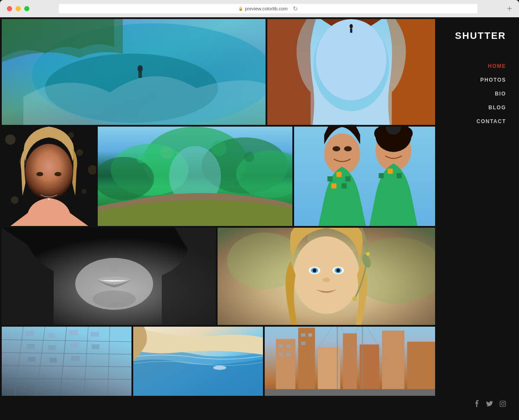 The image size is (519, 420). I want to click on address-bar: 🔒 preview.colorlib.com ↻, so click(268, 9).